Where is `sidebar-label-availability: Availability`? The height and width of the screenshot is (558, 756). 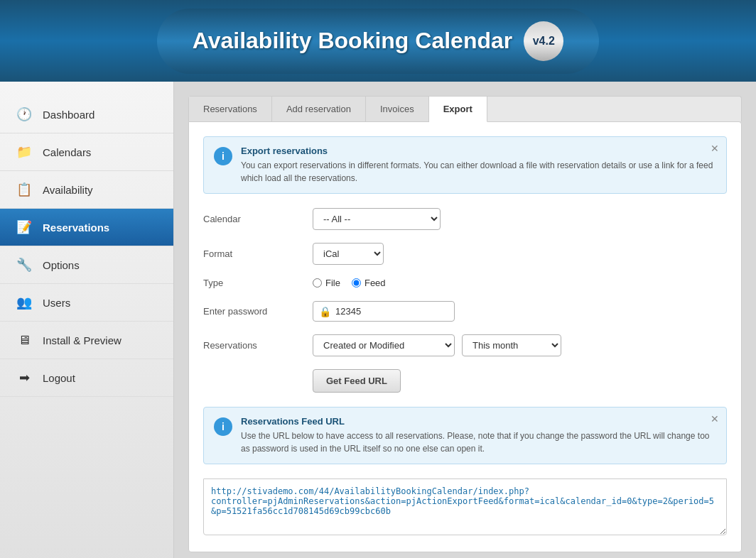 sidebar-label-availability: Availability is located at coordinates (68, 190).